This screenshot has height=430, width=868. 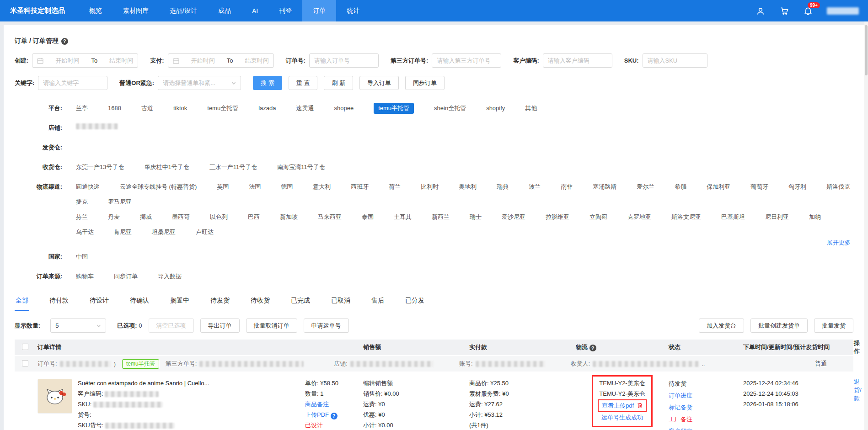 What do you see at coordinates (146, 217) in the screenshot?
I see `logistics-option: 挪威` at bounding box center [146, 217].